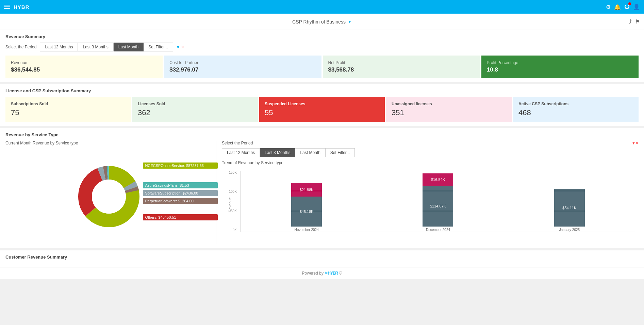 This screenshot has width=644, height=325. I want to click on bars-container: $45.18K $21.88K November 2024 $114.87K $…, so click(438, 201).